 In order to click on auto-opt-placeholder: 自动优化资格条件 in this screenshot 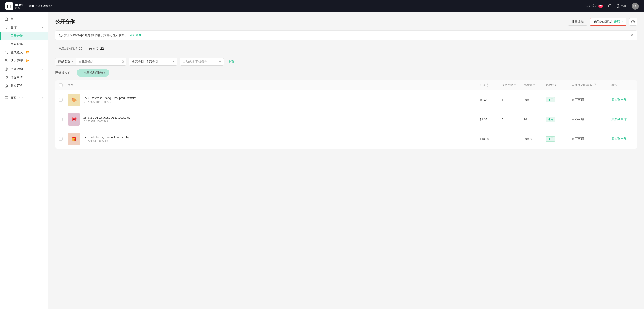, I will do `click(200, 62)`.